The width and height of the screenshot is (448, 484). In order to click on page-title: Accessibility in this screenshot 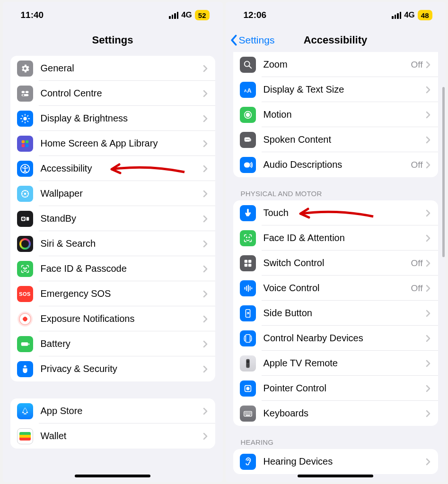, I will do `click(336, 40)`.